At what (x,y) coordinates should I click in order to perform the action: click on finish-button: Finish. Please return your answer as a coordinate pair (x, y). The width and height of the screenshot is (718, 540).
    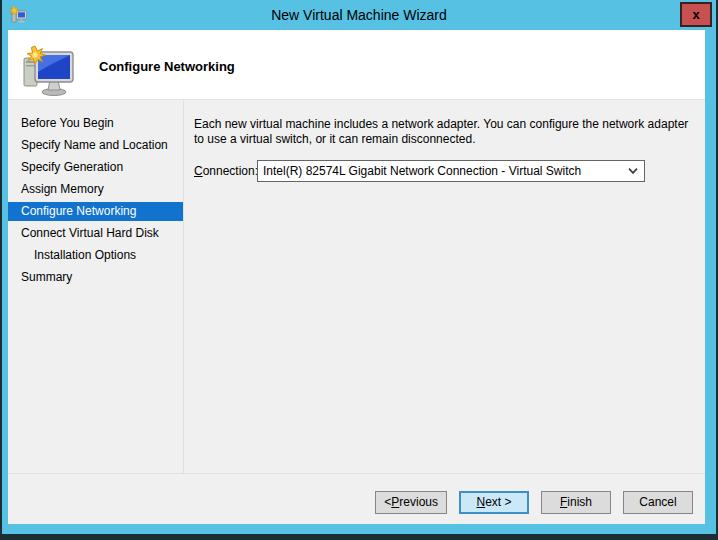
    Looking at the image, I should click on (576, 502).